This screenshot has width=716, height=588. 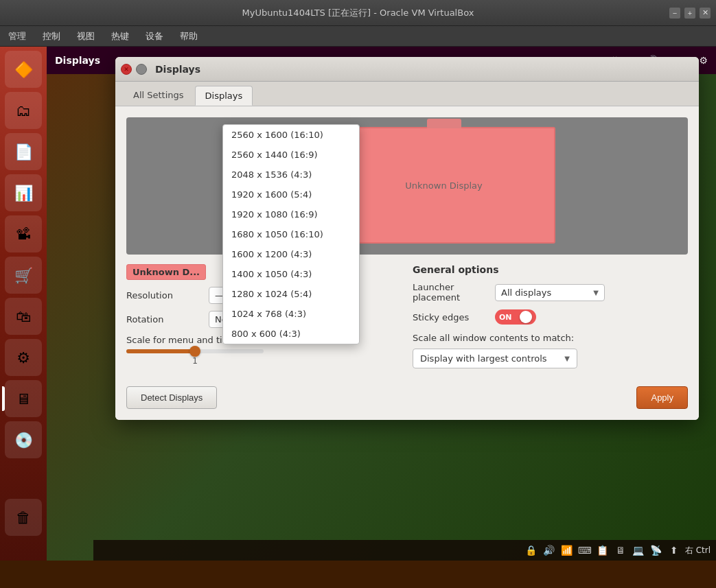 I want to click on monitor-tab, so click(x=444, y=124).